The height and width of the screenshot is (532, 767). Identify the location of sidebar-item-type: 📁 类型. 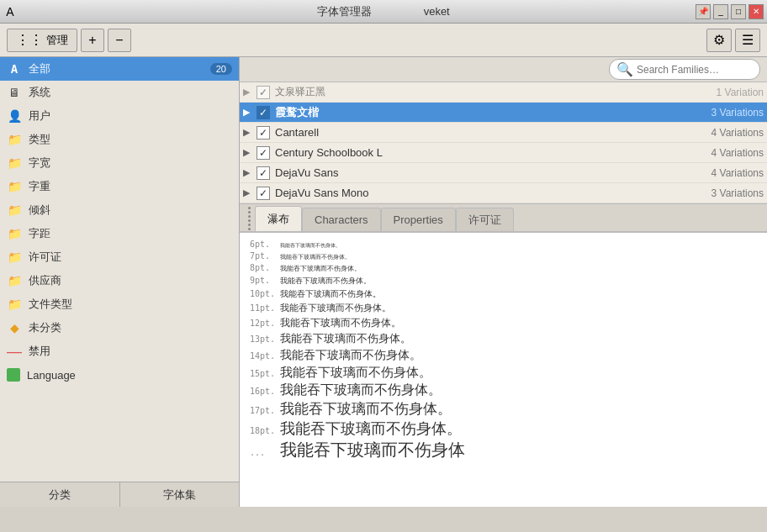
(119, 140).